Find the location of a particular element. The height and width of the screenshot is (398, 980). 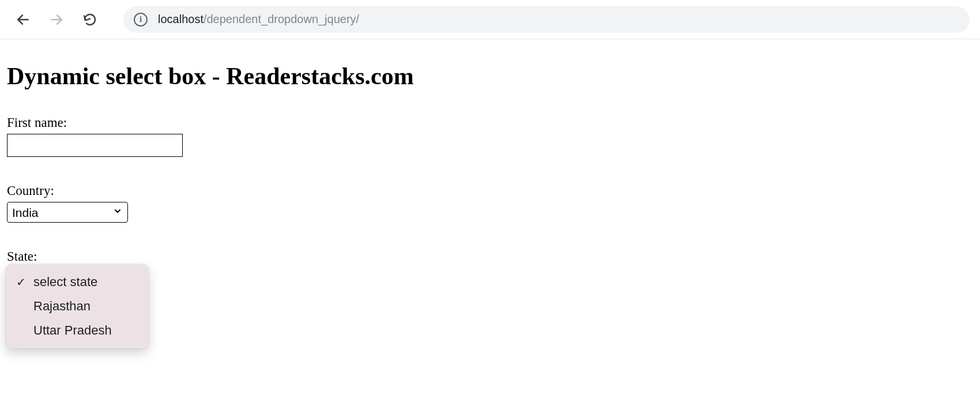

forward-button is located at coordinates (56, 20).